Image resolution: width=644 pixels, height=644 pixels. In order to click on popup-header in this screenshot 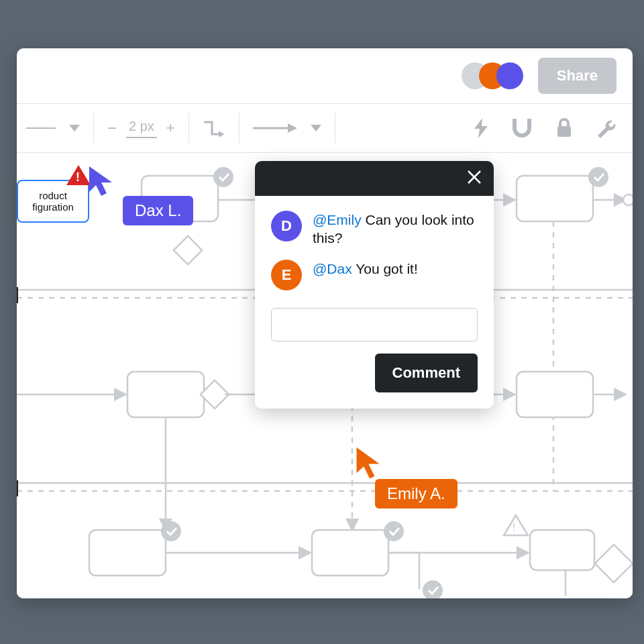, I will do `click(374, 178)`.